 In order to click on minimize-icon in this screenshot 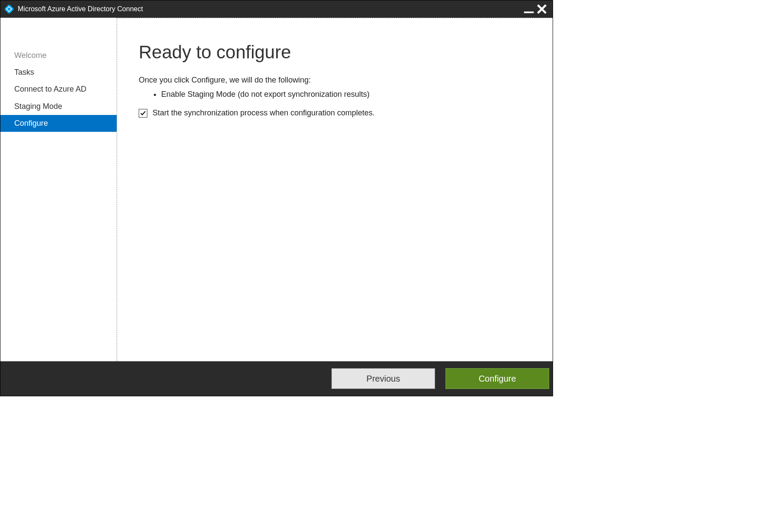, I will do `click(529, 9)`.